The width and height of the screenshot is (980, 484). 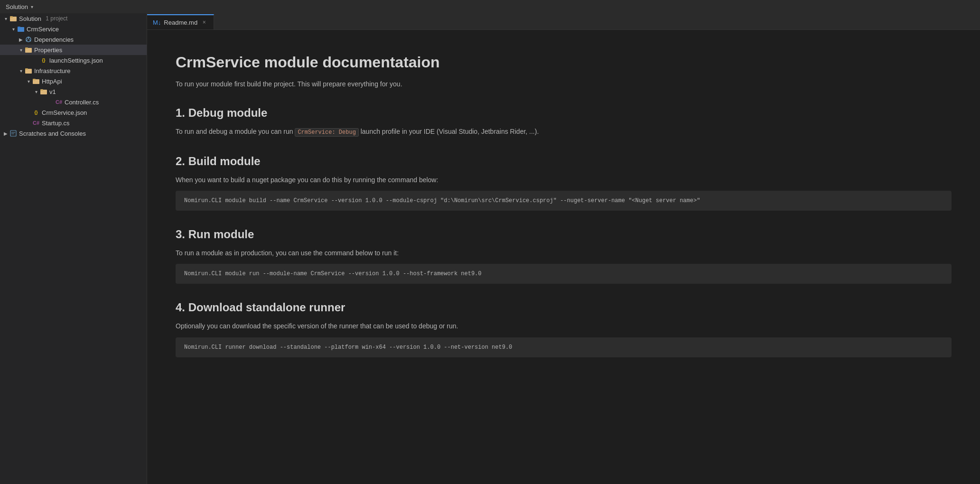 I want to click on section-2-code-block: Nomirun.CLI module build --name CrmServi…, so click(x=564, y=201).